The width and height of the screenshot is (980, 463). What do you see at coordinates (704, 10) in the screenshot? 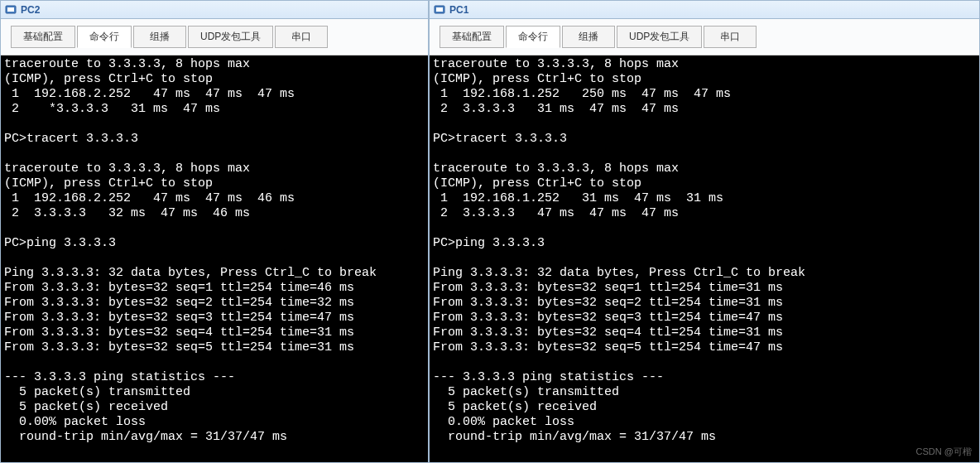
I see `title-bar-pc1: PC1` at bounding box center [704, 10].